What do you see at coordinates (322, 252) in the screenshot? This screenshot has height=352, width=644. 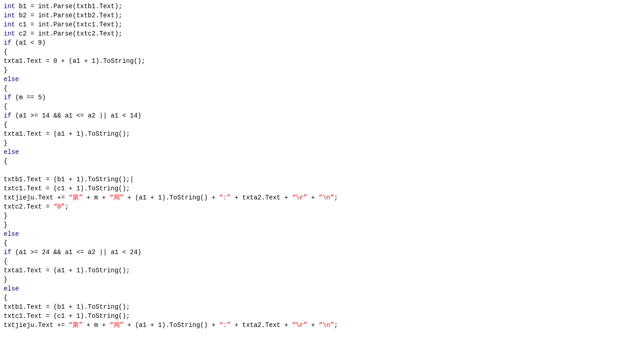 I see `code-line: if (a1 >= 24 && a1 <= a2 || a1 < 24)` at bounding box center [322, 252].